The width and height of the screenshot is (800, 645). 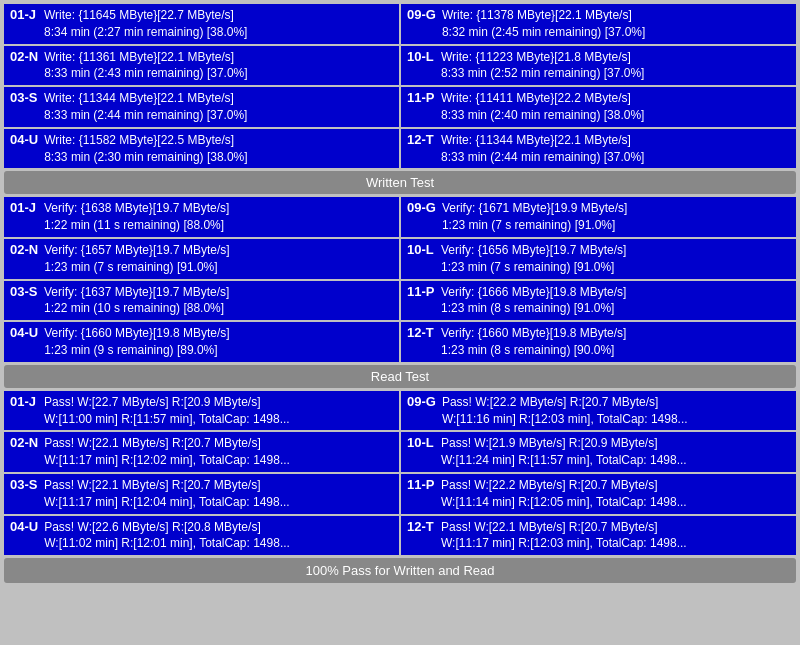 What do you see at coordinates (167, 411) in the screenshot?
I see `read-content-01j: Pass! W:[22.7 MByte/s] R:[20.9 MByte/s] …` at bounding box center [167, 411].